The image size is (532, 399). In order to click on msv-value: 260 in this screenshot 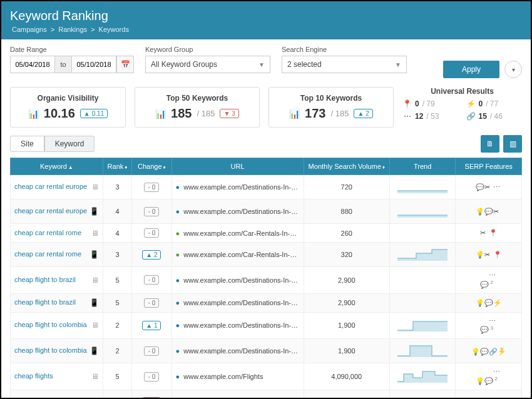, I will do `click(347, 233)`.